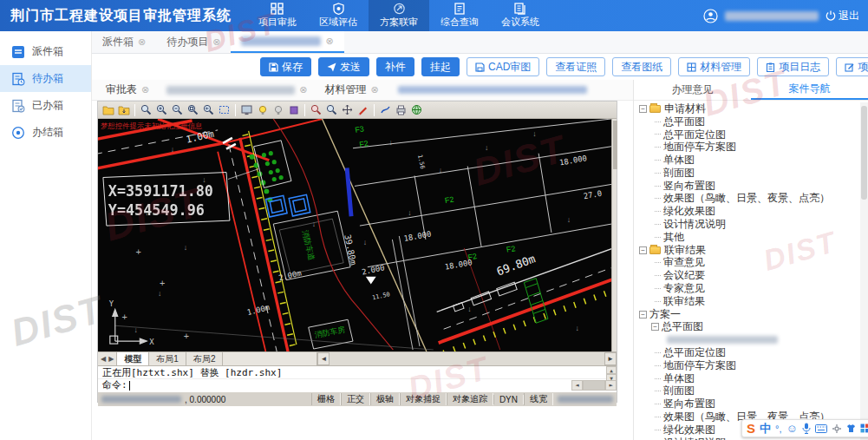  Describe the element at coordinates (747, 328) in the screenshot. I see `tree-node: −总平面图` at that location.